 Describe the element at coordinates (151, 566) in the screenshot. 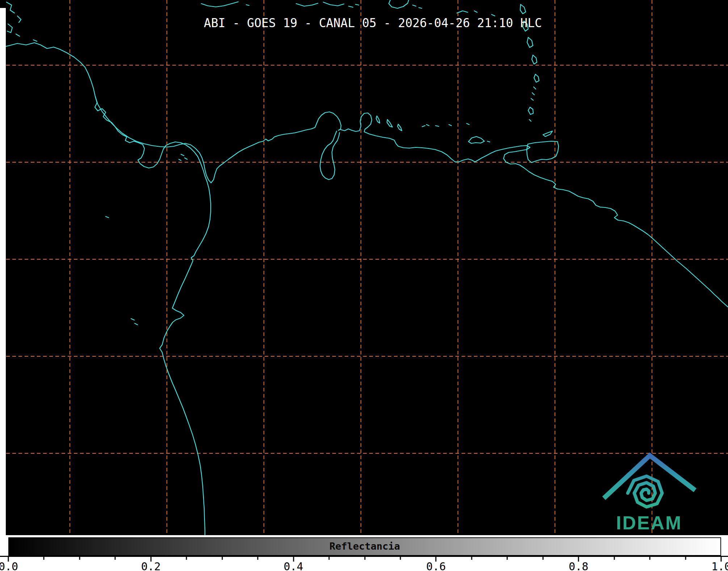

I see `colorbar-tick-label: 0.2` at that location.